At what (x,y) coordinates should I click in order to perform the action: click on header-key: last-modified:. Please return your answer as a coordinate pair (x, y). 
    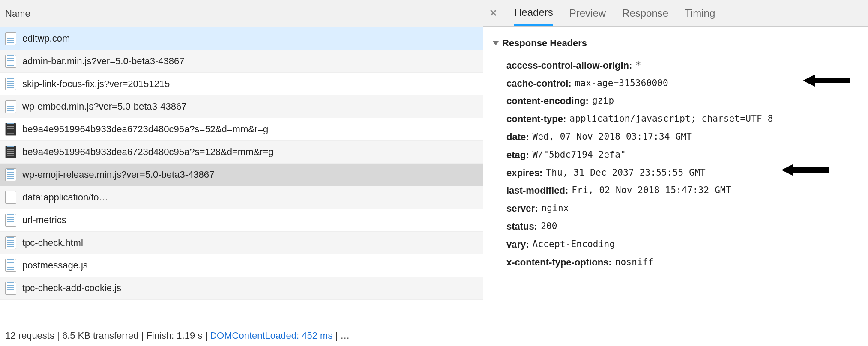
    Looking at the image, I should click on (537, 191).